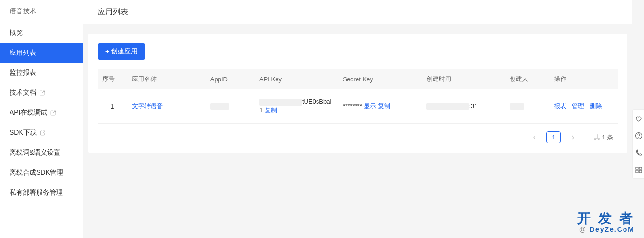 This screenshot has width=644, height=238. Describe the element at coordinates (553, 137) in the screenshot. I see `page-number-current: 1` at that location.